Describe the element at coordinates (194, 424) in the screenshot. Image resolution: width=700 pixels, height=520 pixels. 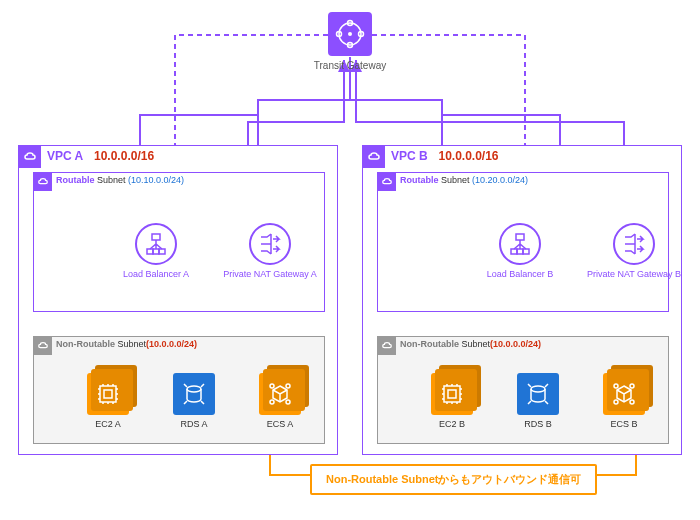
I see `rds-a-label: RDS A` at that location.